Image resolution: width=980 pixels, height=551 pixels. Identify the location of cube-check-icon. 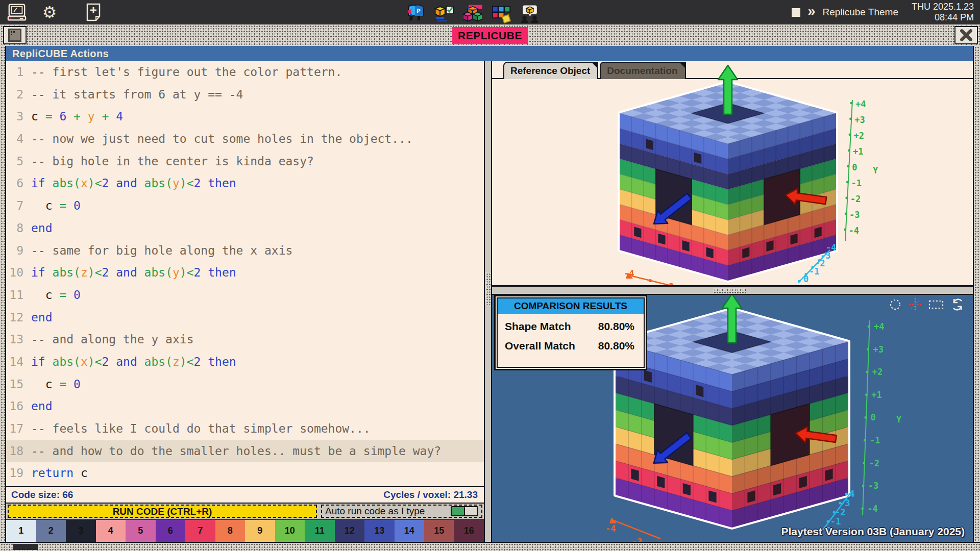
(444, 14).